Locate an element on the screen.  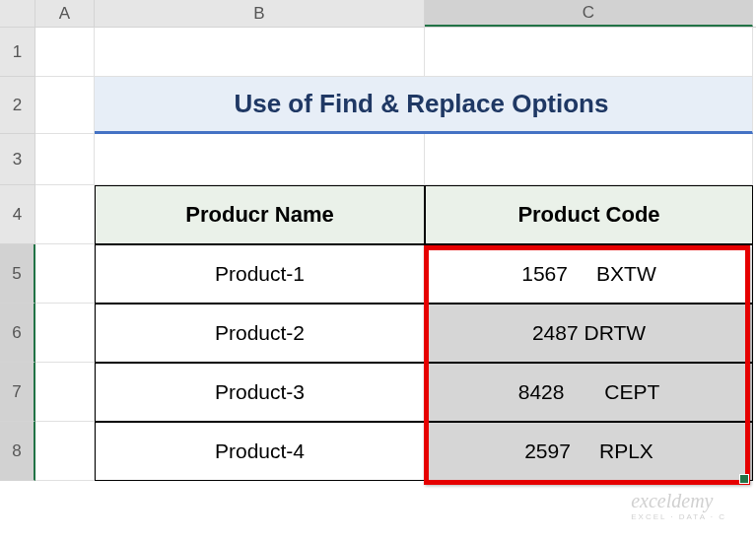
cell-product-code-3: 8428 CEPT is located at coordinates (589, 392).